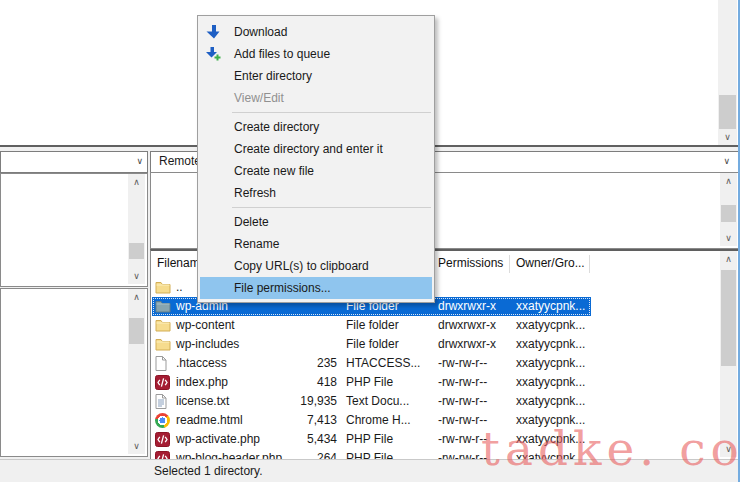  What do you see at coordinates (255, 193) in the screenshot?
I see `menu-item-label: Refresh` at bounding box center [255, 193].